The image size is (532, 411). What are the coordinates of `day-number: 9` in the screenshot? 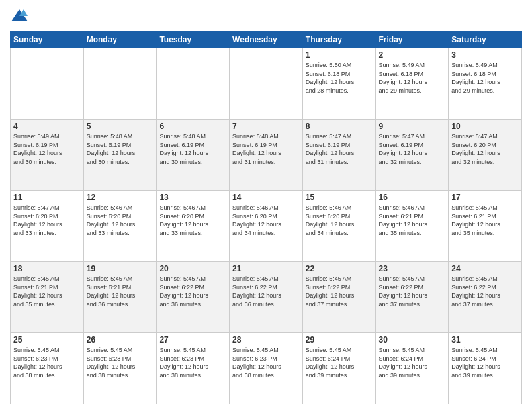 It's located at (412, 126).